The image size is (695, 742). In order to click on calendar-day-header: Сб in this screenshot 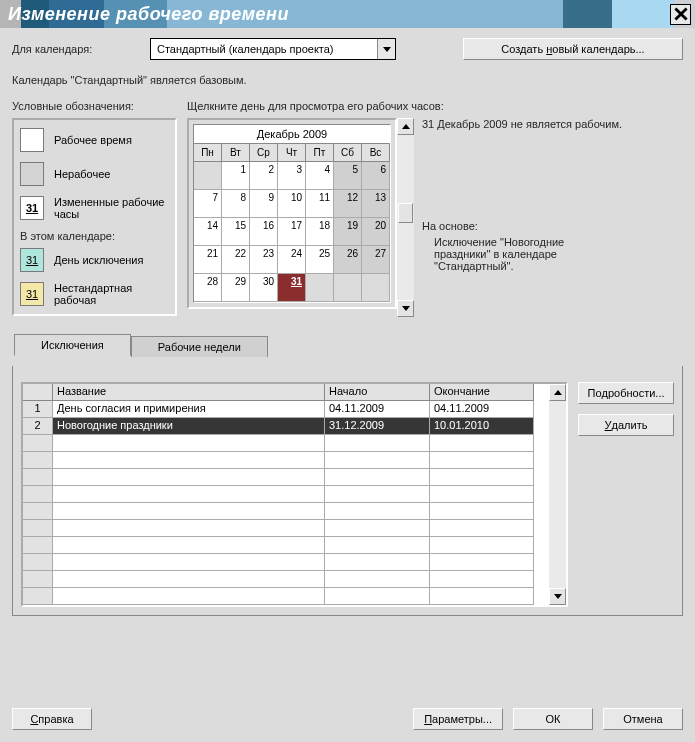, I will do `click(348, 153)`.